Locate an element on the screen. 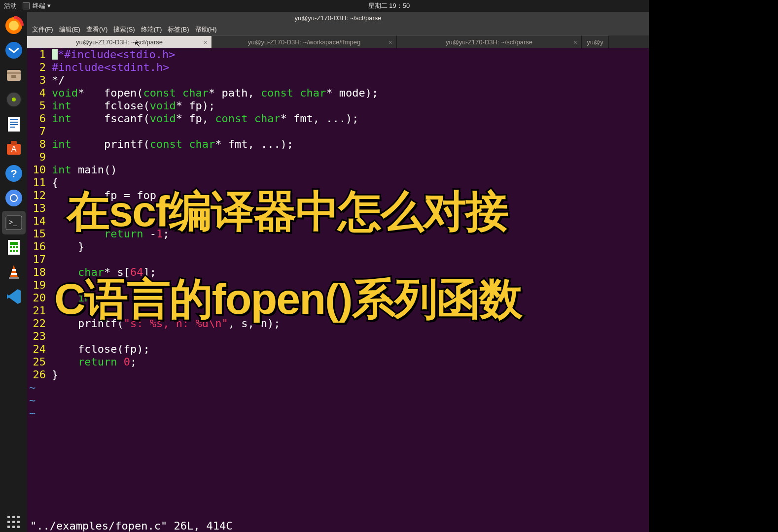 The height and width of the screenshot is (532, 778). disk-utility-icon is located at coordinates (14, 100).